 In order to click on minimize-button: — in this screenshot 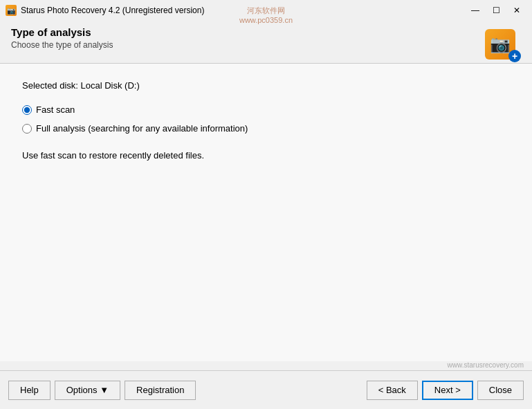, I will do `click(475, 10)`.